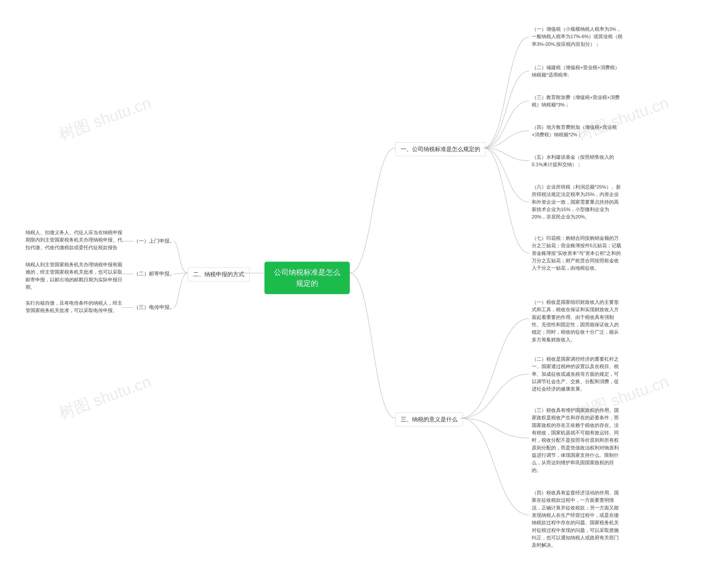  I want to click on branch2-desc-3: 实行自核自缴，且有电传条件的纳税人，经主管国家税务机关批准，可以采取电传申报。, so click(74, 307).